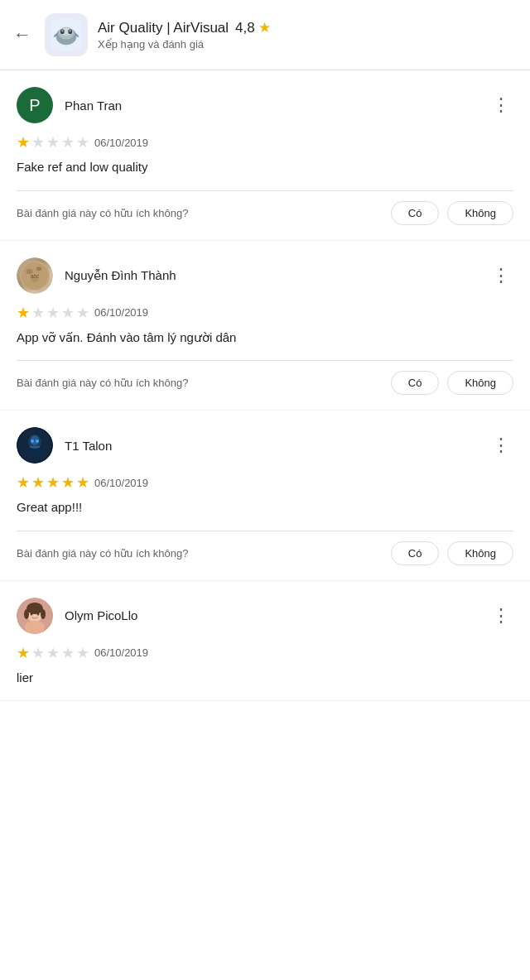 The image size is (530, 980). What do you see at coordinates (163, 28) in the screenshot?
I see `app-title: Air Quality | AirVisual` at bounding box center [163, 28].